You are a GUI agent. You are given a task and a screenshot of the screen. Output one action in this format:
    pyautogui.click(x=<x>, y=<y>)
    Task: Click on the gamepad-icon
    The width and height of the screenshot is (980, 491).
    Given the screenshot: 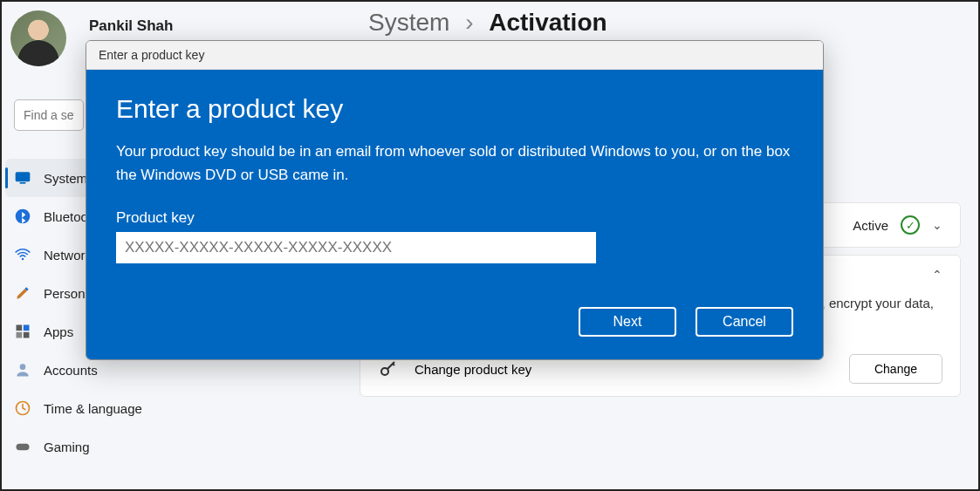 What is the action you would take?
    pyautogui.click(x=23, y=447)
    